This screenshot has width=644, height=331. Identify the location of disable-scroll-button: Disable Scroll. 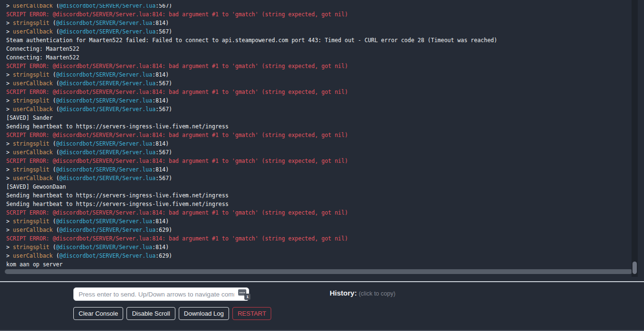
(150, 313).